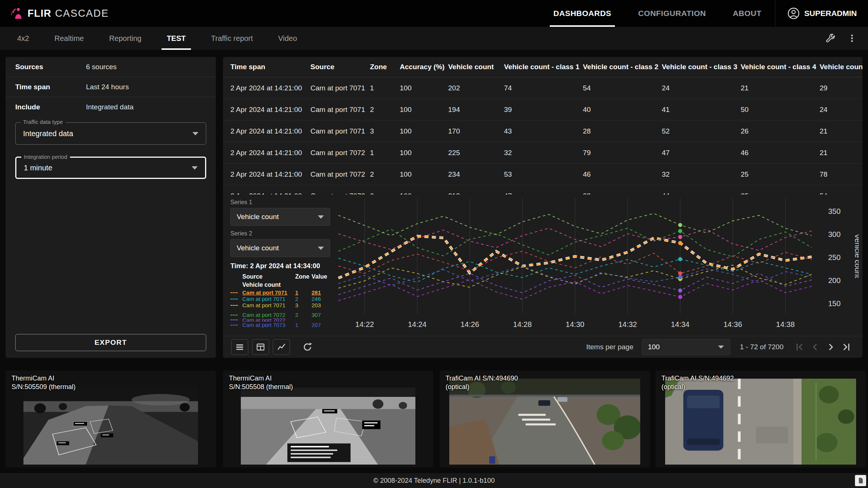 The image size is (868, 488). I want to click on view-chart-button, so click(281, 347).